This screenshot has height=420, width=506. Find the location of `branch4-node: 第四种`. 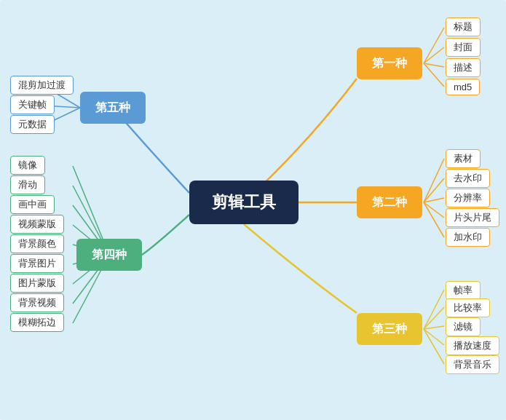

branch4-node: 第四种 is located at coordinates (109, 255).